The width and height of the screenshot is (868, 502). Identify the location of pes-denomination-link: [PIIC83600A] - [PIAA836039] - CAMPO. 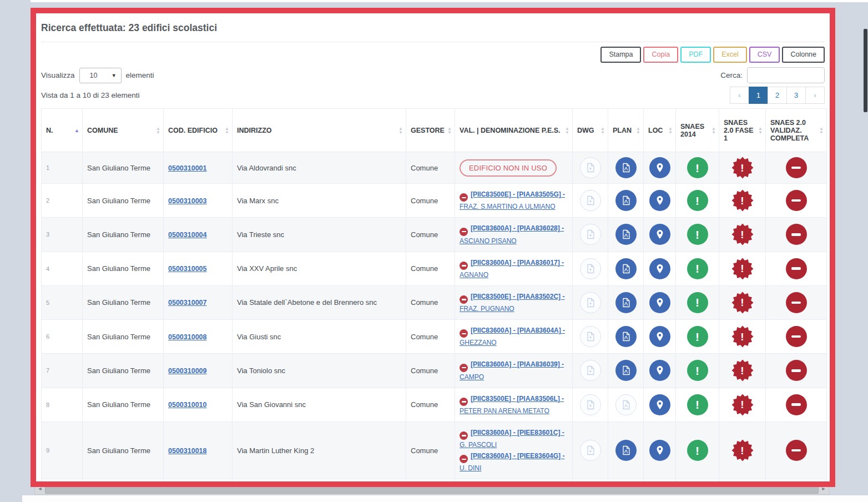
(512, 370).